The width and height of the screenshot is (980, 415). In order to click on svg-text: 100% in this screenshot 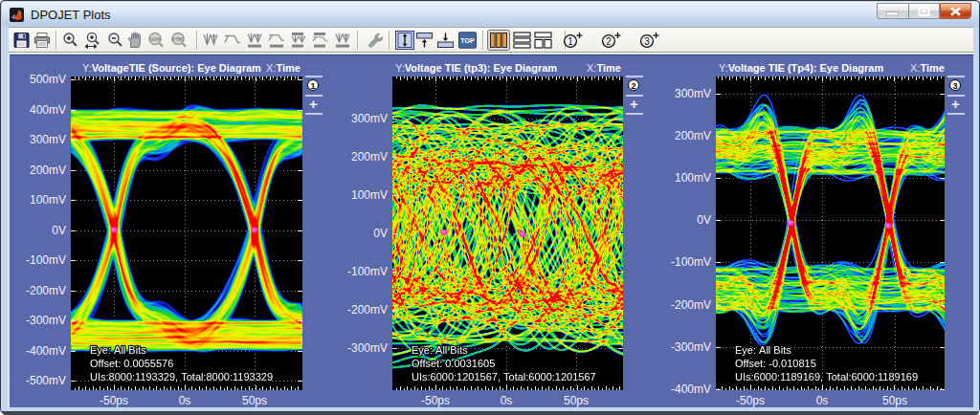, I will do `click(155, 39)`.